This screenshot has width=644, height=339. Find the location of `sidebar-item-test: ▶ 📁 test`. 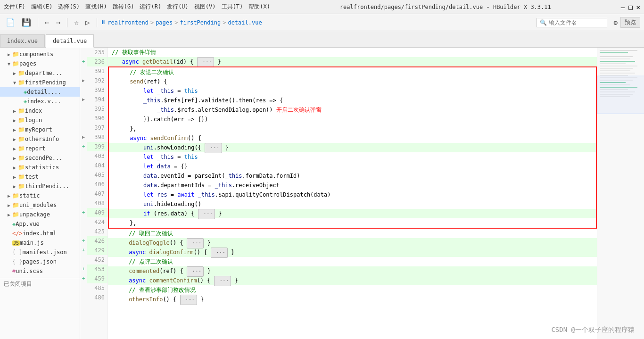

sidebar-item-test: ▶ 📁 test is located at coordinates (40, 177).